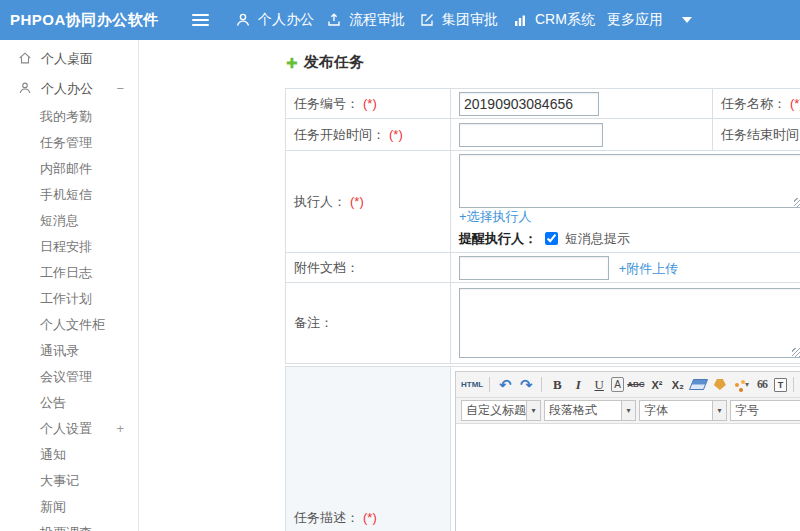 The width and height of the screenshot is (800, 531). What do you see at coordinates (578, 385) in the screenshot?
I see `italic-button: I` at bounding box center [578, 385].